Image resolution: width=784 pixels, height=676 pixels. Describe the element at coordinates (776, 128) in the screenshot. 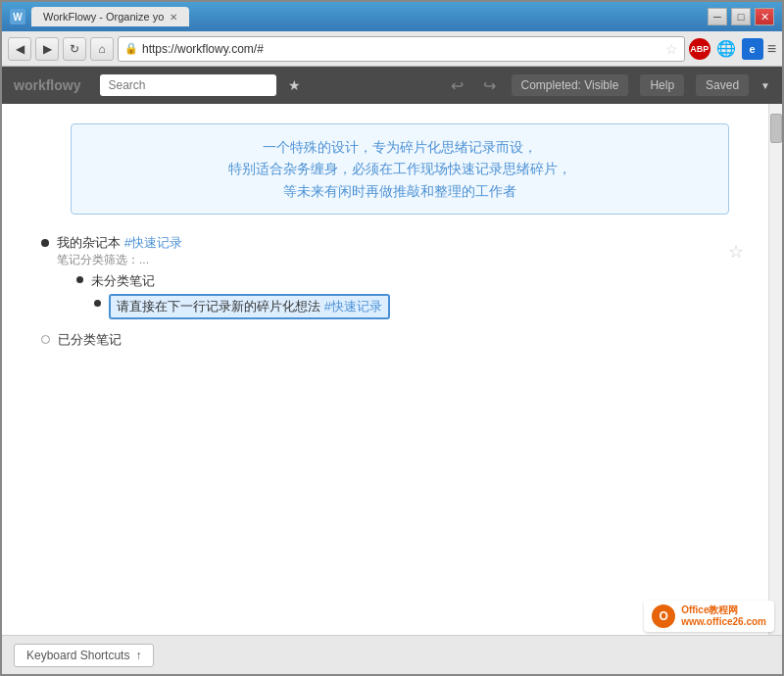

I see `scrollbar-thumb` at that location.